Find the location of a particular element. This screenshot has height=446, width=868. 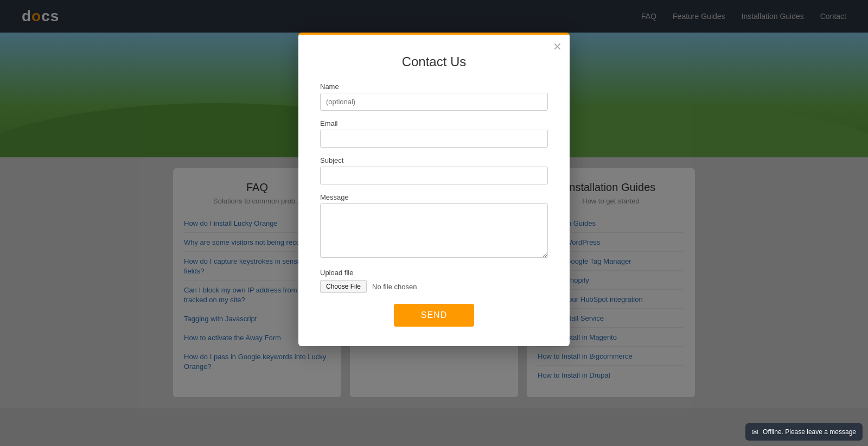

message-label: Message is located at coordinates (434, 197).